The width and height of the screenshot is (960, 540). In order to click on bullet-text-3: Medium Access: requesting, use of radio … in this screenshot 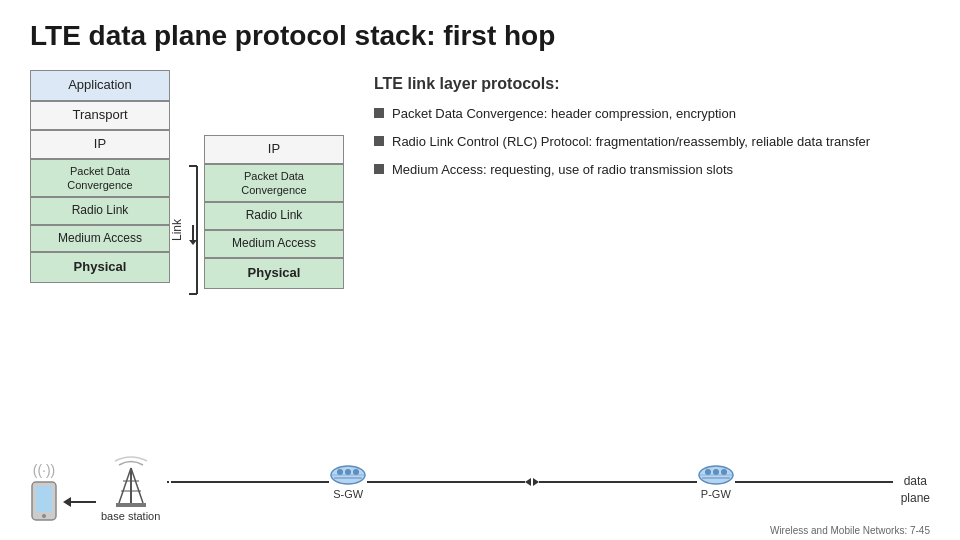, I will do `click(562, 170)`.